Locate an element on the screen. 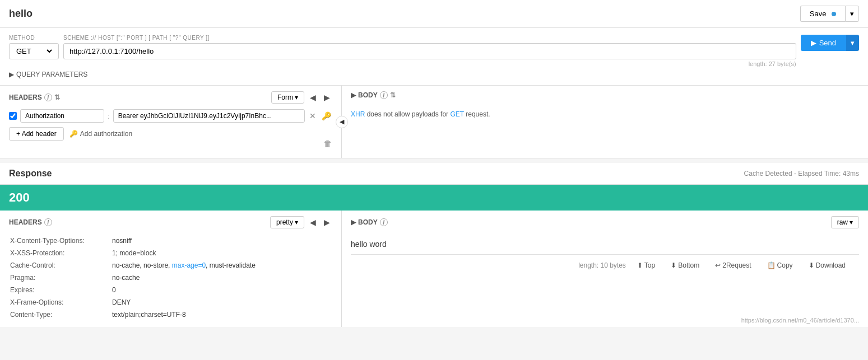  raw-chevron-icon: ▾ is located at coordinates (851, 222).